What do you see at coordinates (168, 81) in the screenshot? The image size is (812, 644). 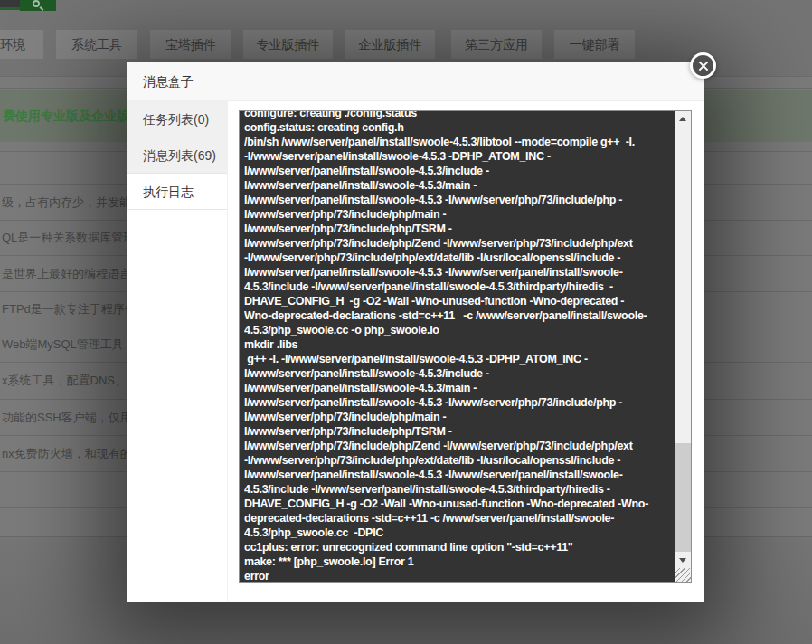 I see `modal-title: 消息盒子` at bounding box center [168, 81].